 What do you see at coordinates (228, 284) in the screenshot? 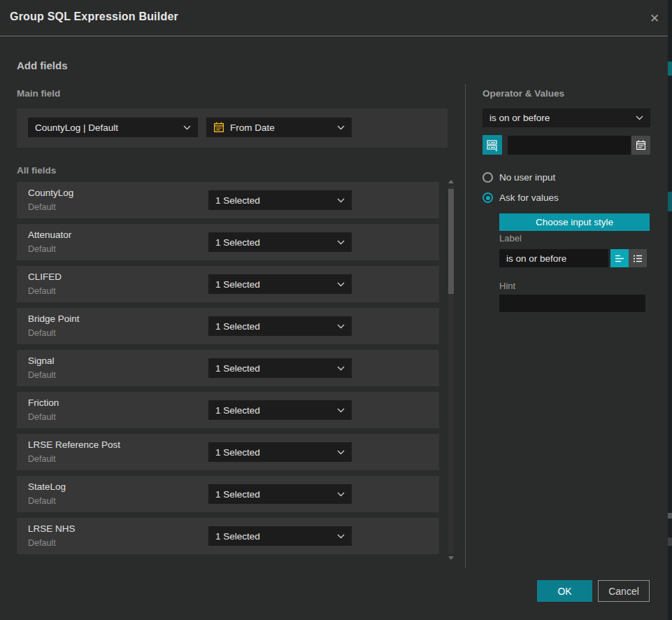
I see `field-row: CLIFED Default 1 Selected` at bounding box center [228, 284].